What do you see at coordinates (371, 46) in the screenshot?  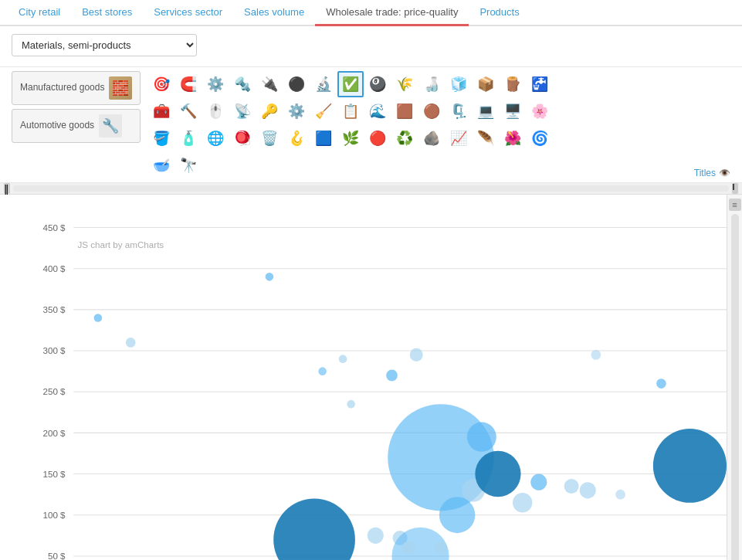 I see `category-area: Materials, semi-products Manufactured go…` at bounding box center [371, 46].